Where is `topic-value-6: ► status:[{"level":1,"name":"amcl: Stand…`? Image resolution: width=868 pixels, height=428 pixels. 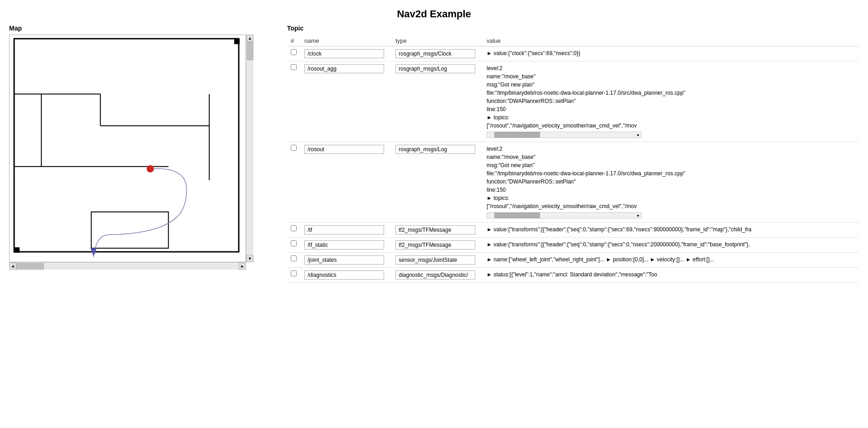
topic-value-6: ► status:[{"level":1,"name":"amcl: Stand… is located at coordinates (671, 275).